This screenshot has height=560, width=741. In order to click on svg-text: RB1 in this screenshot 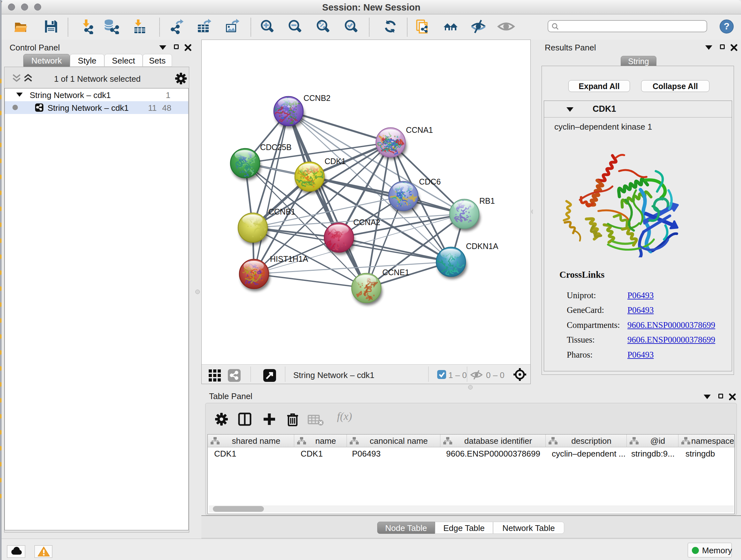, I will do `click(487, 201)`.